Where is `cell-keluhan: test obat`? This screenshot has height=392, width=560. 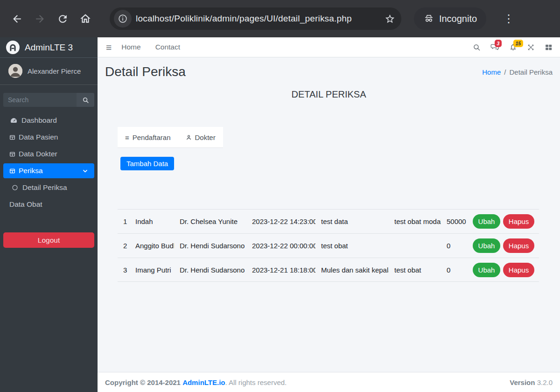
cell-keluhan: test obat is located at coordinates (352, 245).